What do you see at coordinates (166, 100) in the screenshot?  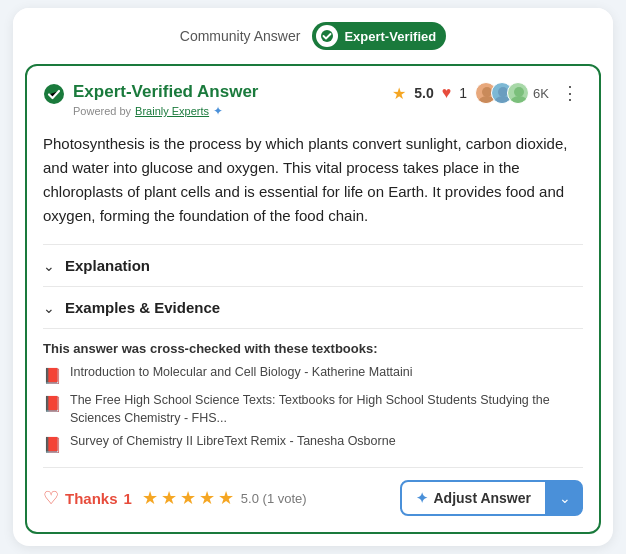 I see `title-group: Expert-Verified Answer Powered by Brainl…` at bounding box center [166, 100].